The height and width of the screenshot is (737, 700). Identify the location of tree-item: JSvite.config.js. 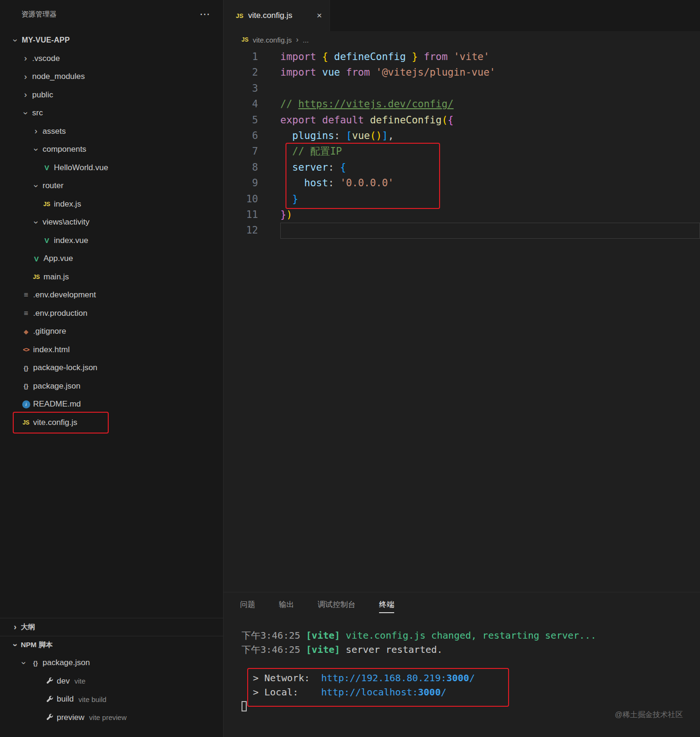
(112, 423).